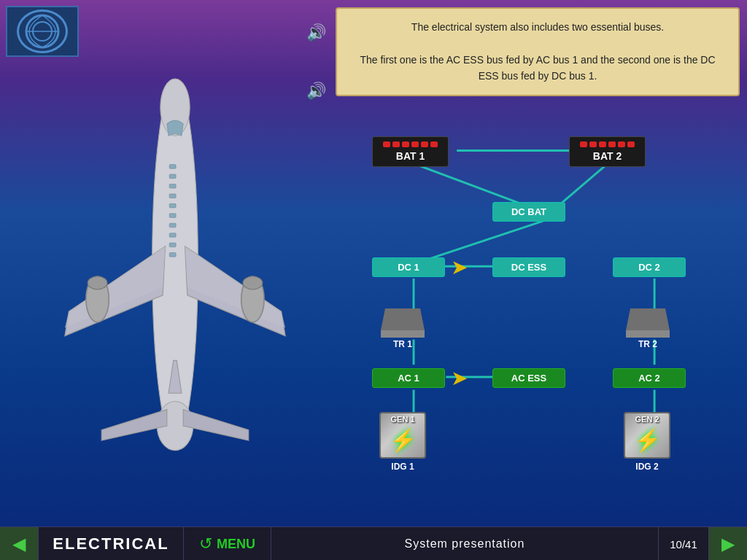 The width and height of the screenshot is (747, 560). What do you see at coordinates (42, 31) in the screenshot?
I see `logo-icon` at bounding box center [42, 31].